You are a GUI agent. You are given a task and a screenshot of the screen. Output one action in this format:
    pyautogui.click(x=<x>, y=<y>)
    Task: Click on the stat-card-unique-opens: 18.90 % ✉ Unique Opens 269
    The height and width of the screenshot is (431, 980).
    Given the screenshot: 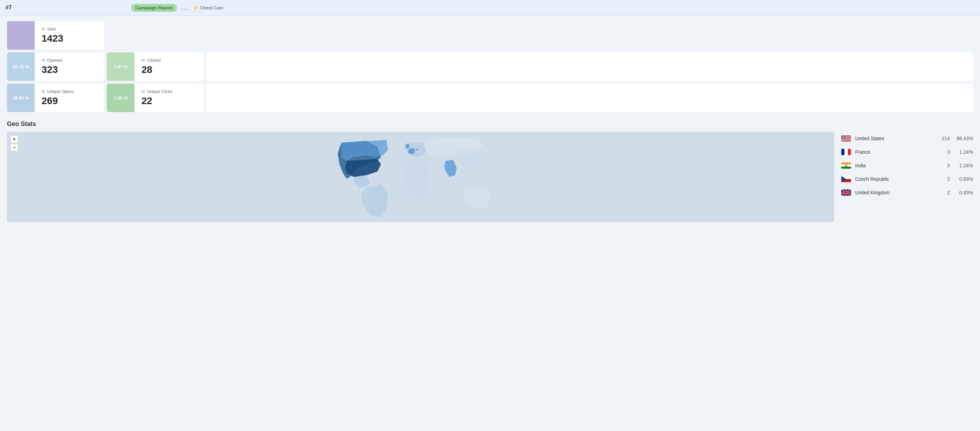 What is the action you would take?
    pyautogui.click(x=56, y=98)
    